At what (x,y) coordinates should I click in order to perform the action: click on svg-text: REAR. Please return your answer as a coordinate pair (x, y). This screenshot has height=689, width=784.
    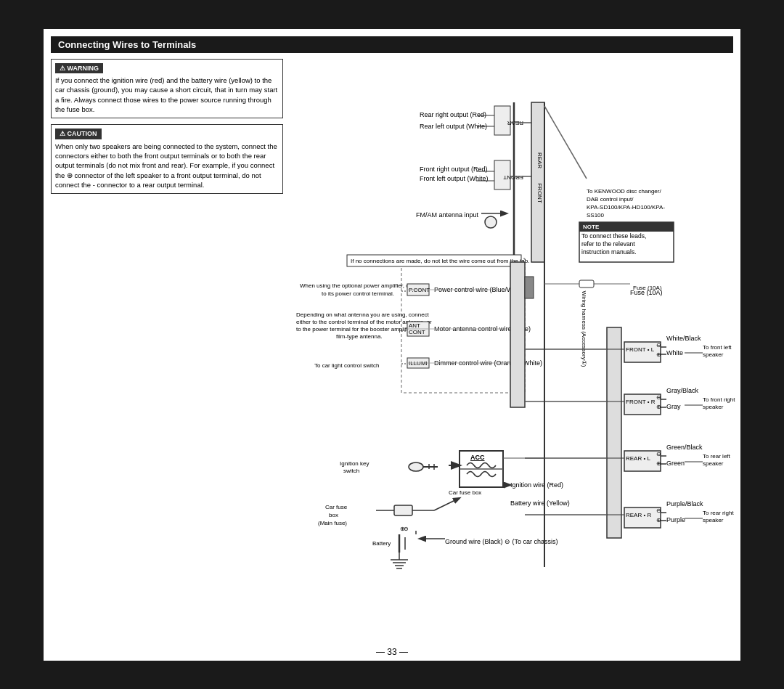
    Looking at the image, I should click on (540, 160).